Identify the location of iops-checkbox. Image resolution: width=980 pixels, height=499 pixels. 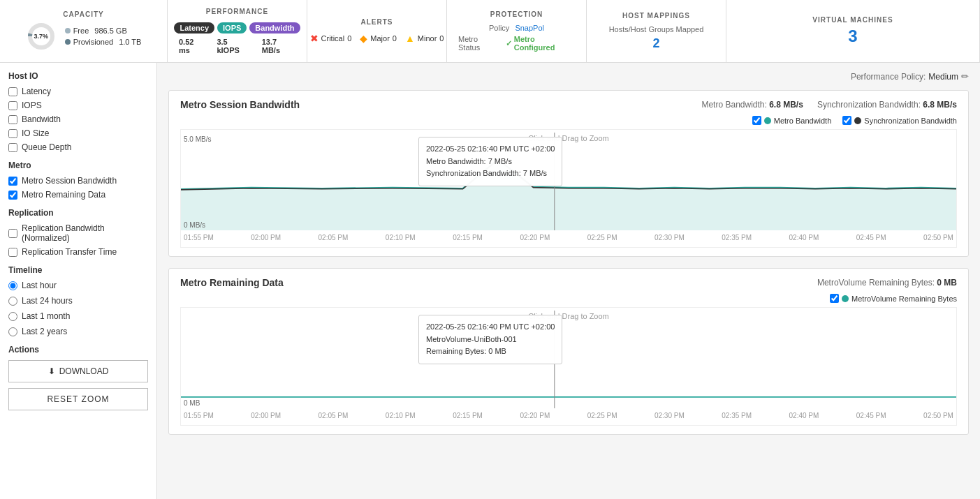
(13, 106).